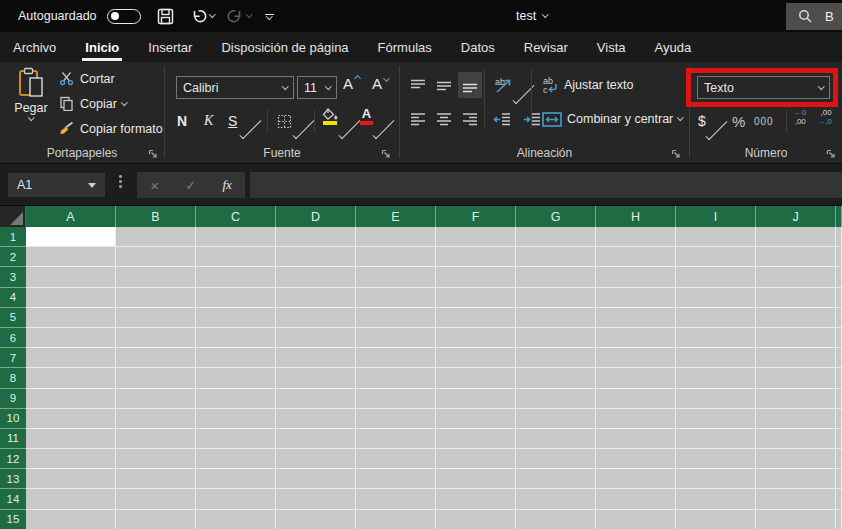  I want to click on cell-H8, so click(636, 378).